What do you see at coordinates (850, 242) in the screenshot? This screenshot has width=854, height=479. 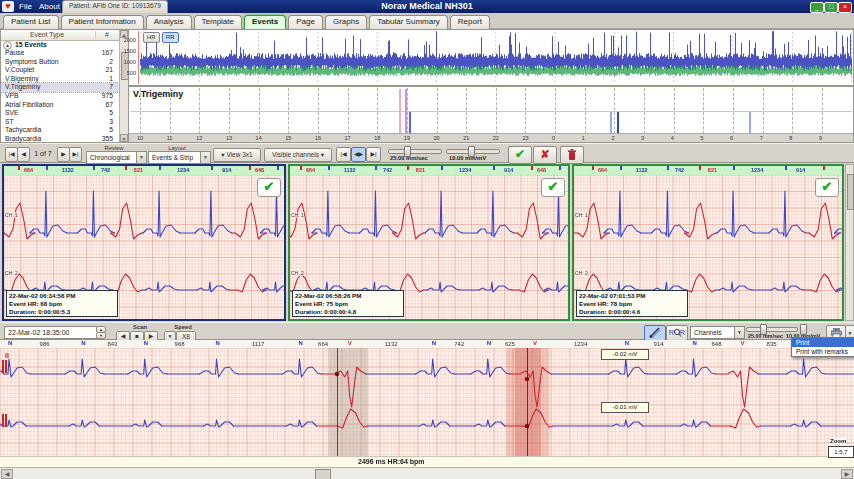 I see `strips-scrollbar` at bounding box center [850, 242].